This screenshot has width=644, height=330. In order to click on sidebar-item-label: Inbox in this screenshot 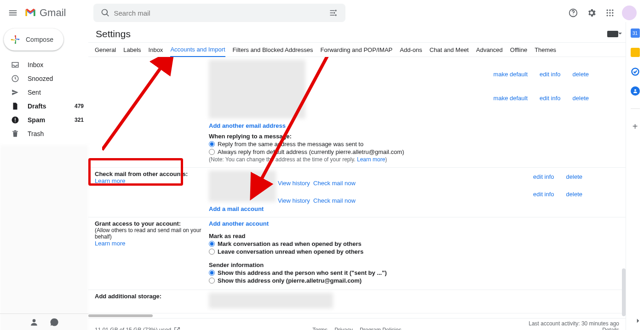, I will do `click(35, 65)`.